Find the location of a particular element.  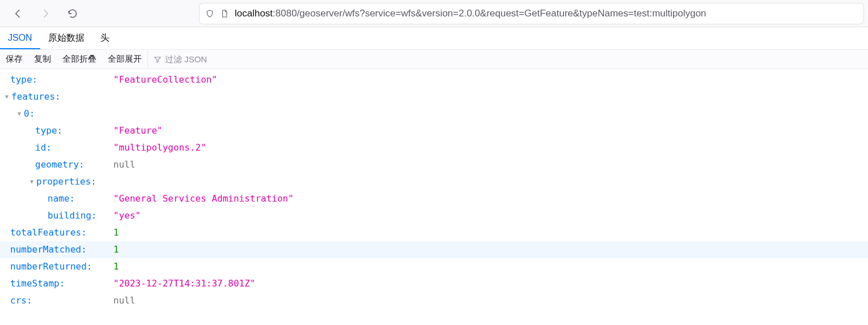

forward-button is located at coordinates (45, 14).